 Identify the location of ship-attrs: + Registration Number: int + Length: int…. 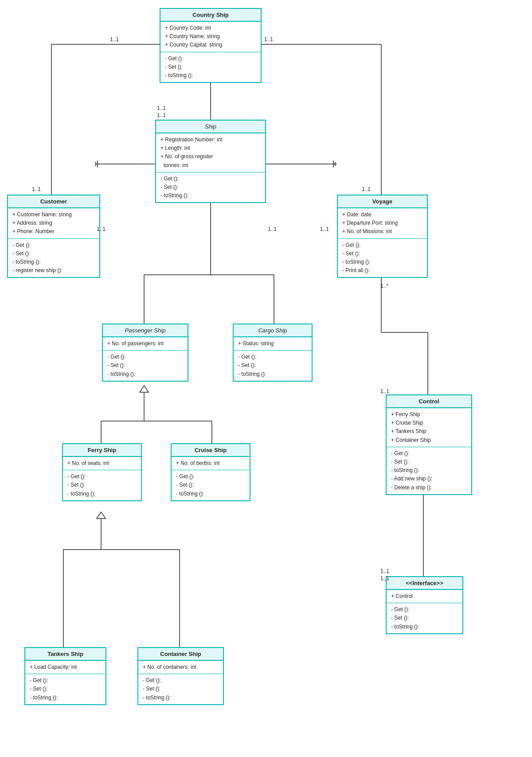
(211, 153).